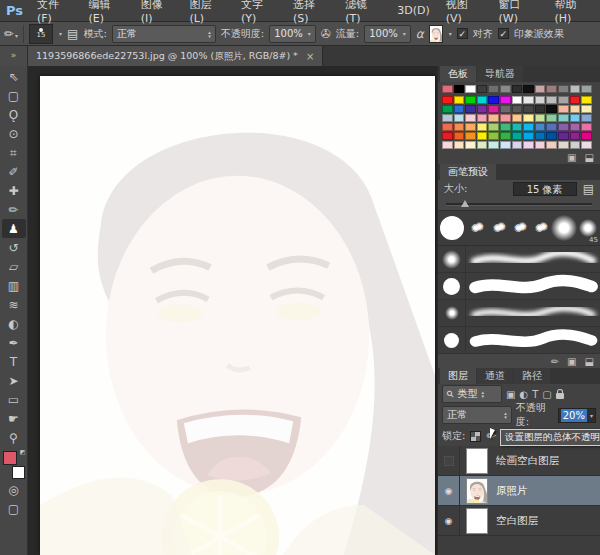 The width and height of the screenshot is (600, 555). What do you see at coordinates (41, 34) in the screenshot?
I see `brush-preset-picker: 15` at bounding box center [41, 34].